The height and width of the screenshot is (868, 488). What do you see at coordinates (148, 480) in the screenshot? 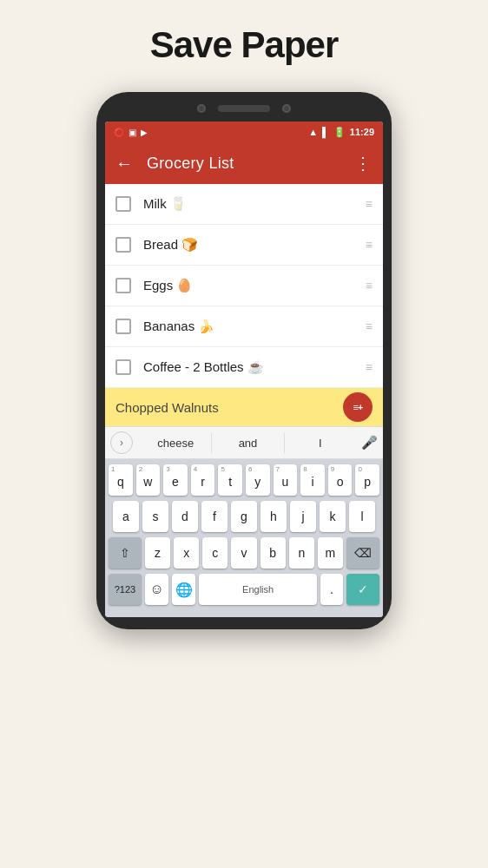
I see `key-w: 2w` at bounding box center [148, 480].